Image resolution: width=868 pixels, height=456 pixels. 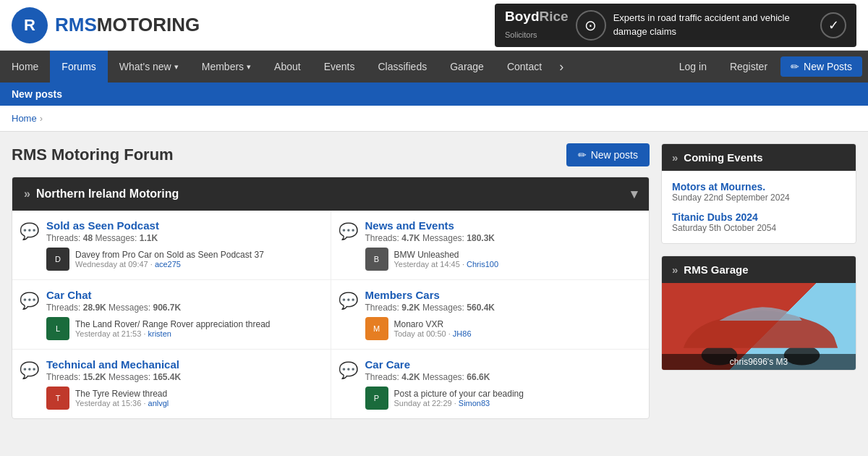 What do you see at coordinates (349, 301) in the screenshot?
I see `forum-chat-icon-4: 💬` at bounding box center [349, 301].